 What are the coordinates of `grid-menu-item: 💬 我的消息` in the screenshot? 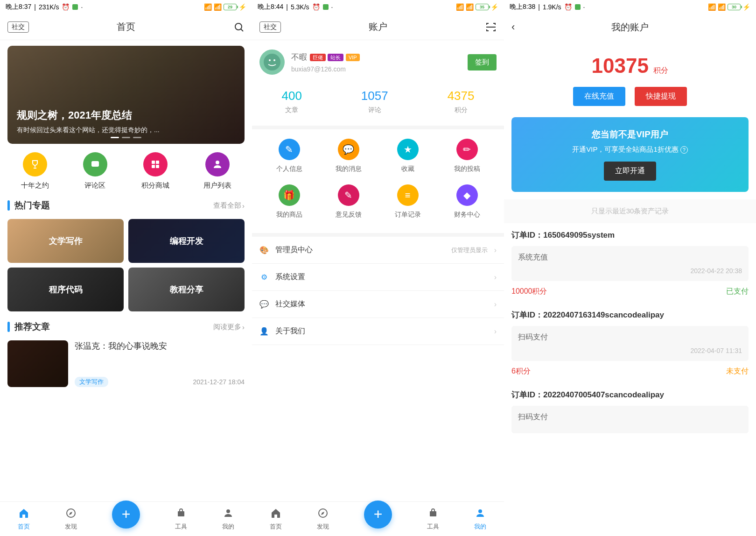 It's located at (348, 156).